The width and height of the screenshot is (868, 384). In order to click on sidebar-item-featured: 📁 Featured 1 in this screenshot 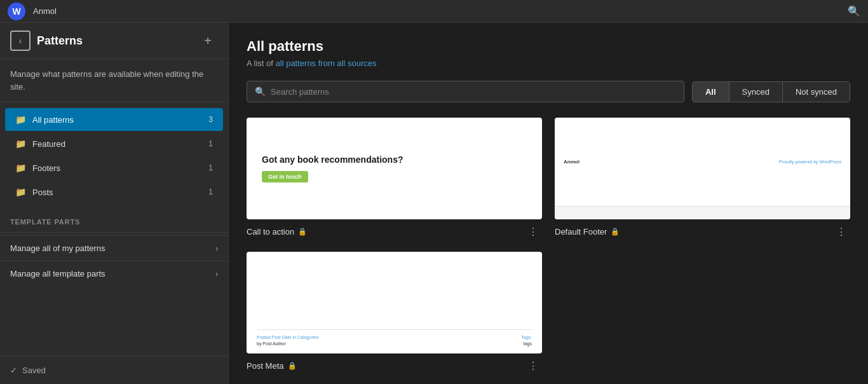, I will do `click(114, 144)`.